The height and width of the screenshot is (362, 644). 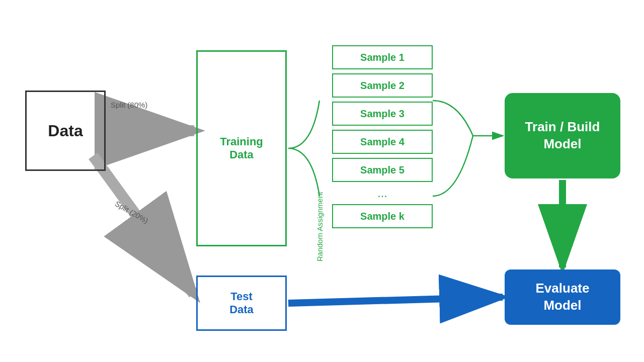 What do you see at coordinates (320, 163) in the screenshot?
I see `random-assignment-label: Random Assignment` at bounding box center [320, 163].